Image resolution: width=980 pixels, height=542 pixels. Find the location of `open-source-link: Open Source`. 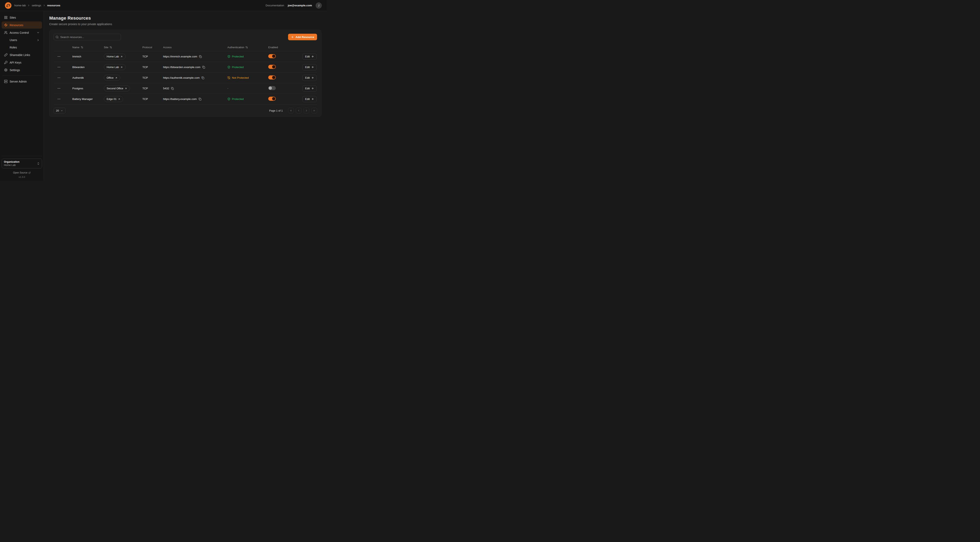

open-source-link: Open Source is located at coordinates (22, 173).